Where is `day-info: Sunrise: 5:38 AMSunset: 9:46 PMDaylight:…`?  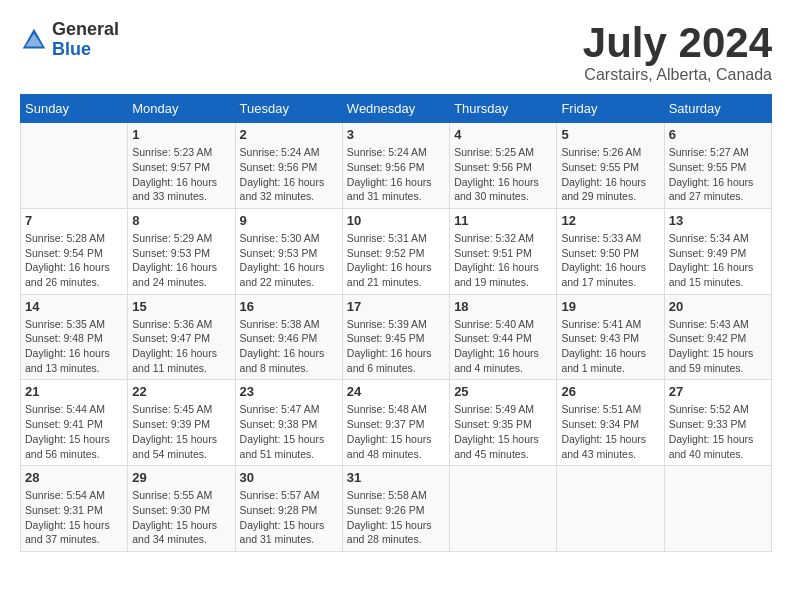 day-info: Sunrise: 5:38 AMSunset: 9:46 PMDaylight:… is located at coordinates (289, 346).